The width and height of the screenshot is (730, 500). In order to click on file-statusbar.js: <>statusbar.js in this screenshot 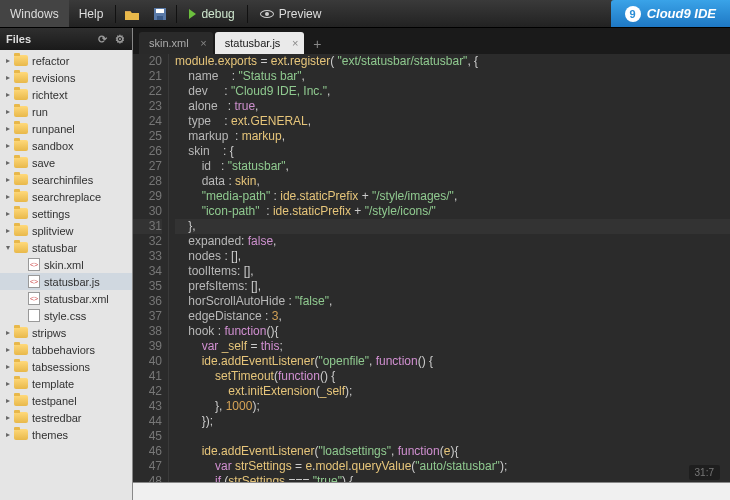, I will do `click(66, 282)`.